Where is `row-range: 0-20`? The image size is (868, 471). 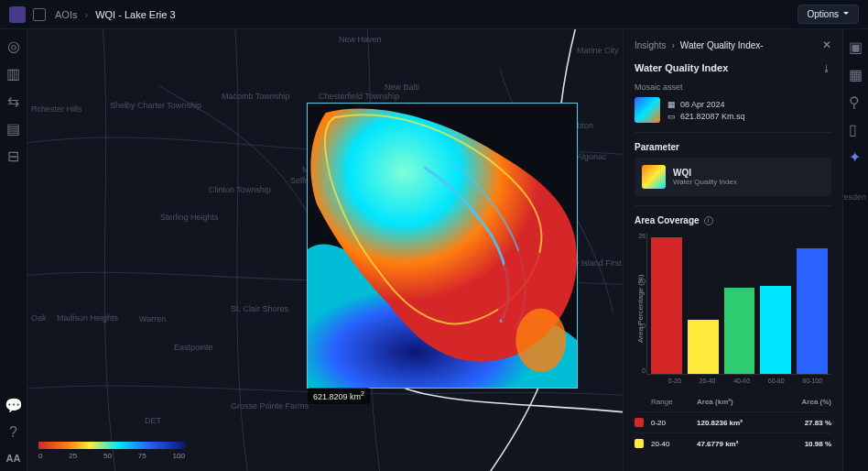
row-range: 0-20 is located at coordinates (674, 423).